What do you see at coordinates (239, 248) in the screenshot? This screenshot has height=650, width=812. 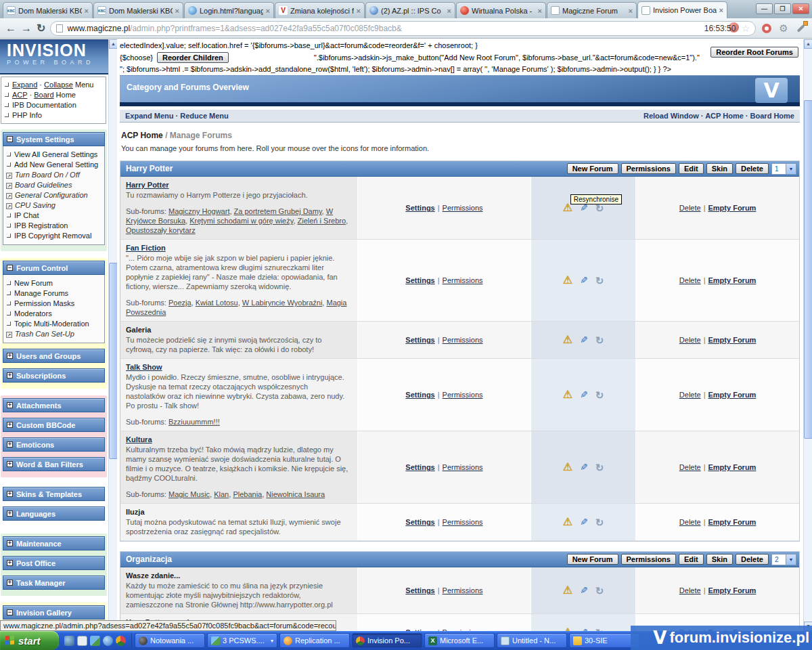 I see `forum-name-link: Fan Fiction` at bounding box center [239, 248].